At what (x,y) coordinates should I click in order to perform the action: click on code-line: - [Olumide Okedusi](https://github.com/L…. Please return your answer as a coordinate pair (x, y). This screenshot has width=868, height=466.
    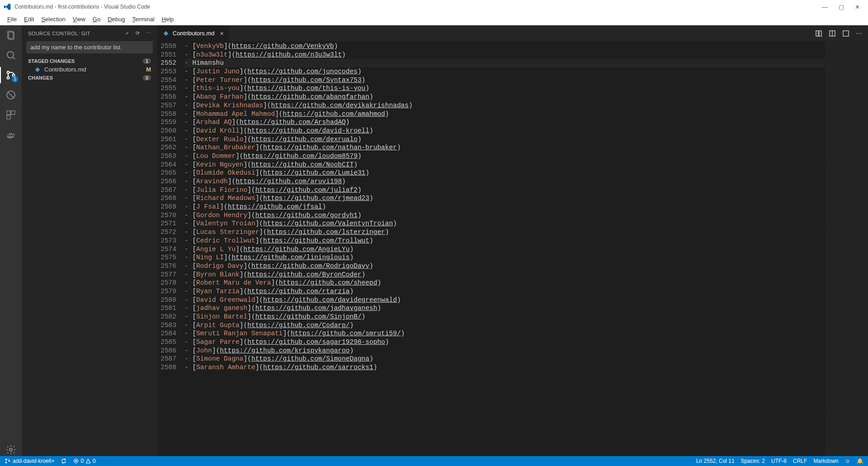
    Looking at the image, I should click on (505, 173).